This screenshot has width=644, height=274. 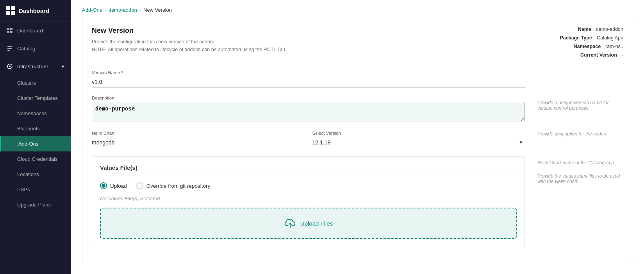 I want to click on info-name-row: Name demo-addon, so click(x=591, y=29).